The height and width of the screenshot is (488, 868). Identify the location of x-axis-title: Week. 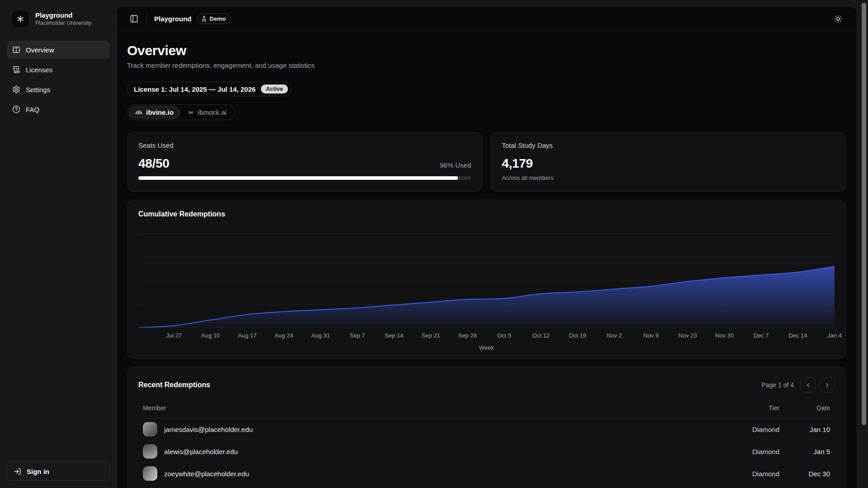
(486, 348).